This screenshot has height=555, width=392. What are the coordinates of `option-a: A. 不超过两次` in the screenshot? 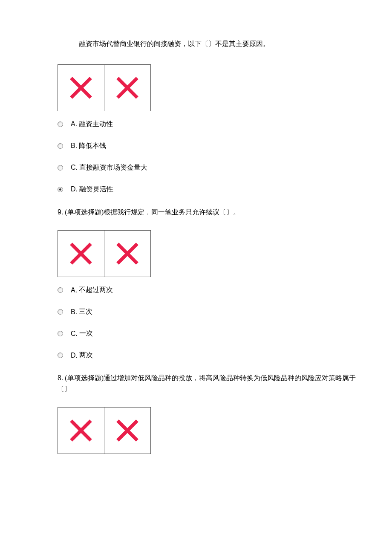 It's located at (212, 290).